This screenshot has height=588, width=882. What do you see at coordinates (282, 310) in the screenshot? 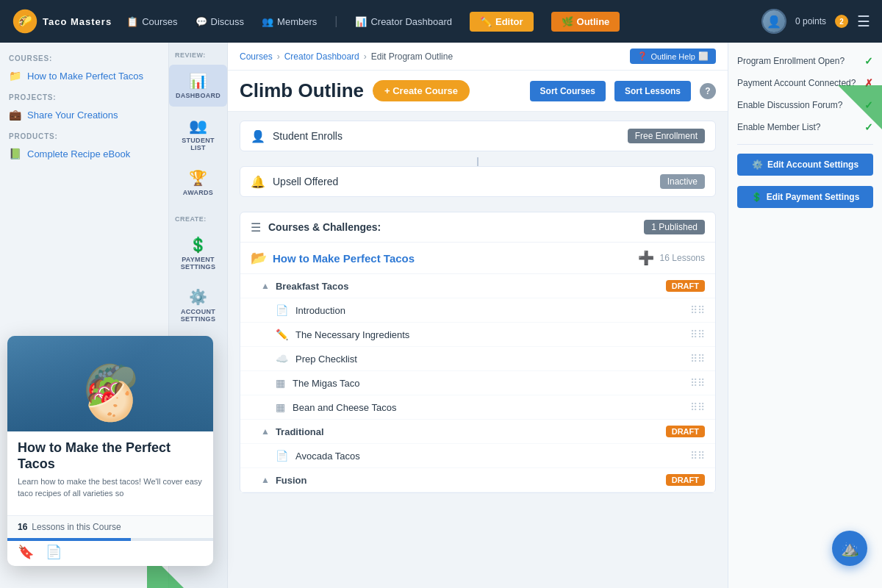
I see `lesson-doc-icon: 📄` at bounding box center [282, 310].